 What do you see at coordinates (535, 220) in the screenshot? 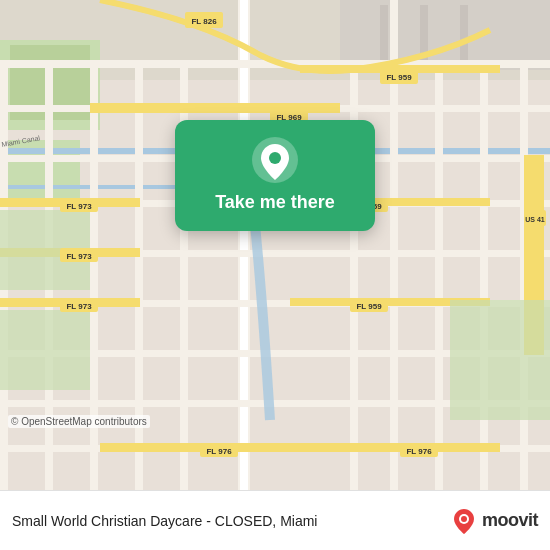
I see `svg-text: US 41` at bounding box center [535, 220].